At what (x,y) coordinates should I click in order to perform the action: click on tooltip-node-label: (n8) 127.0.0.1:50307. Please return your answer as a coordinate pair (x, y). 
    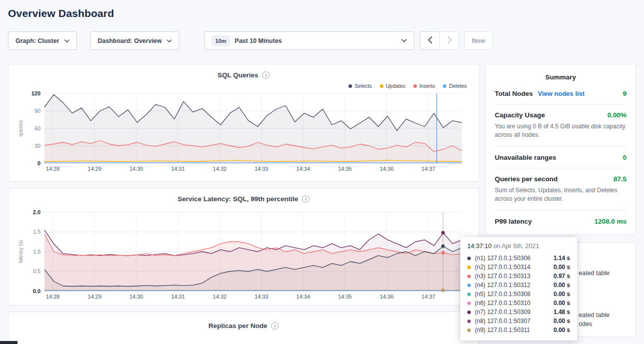
    Looking at the image, I should click on (502, 321).